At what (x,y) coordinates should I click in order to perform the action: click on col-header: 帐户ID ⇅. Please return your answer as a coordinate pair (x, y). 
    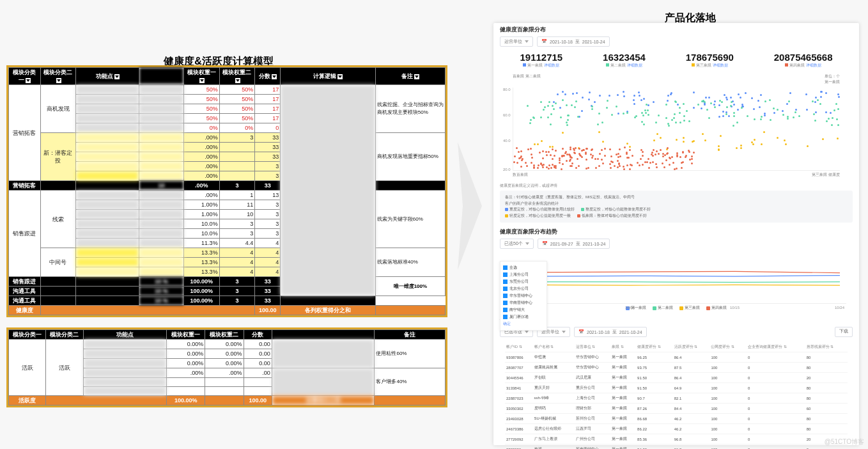
    Looking at the image, I should click on (519, 347).